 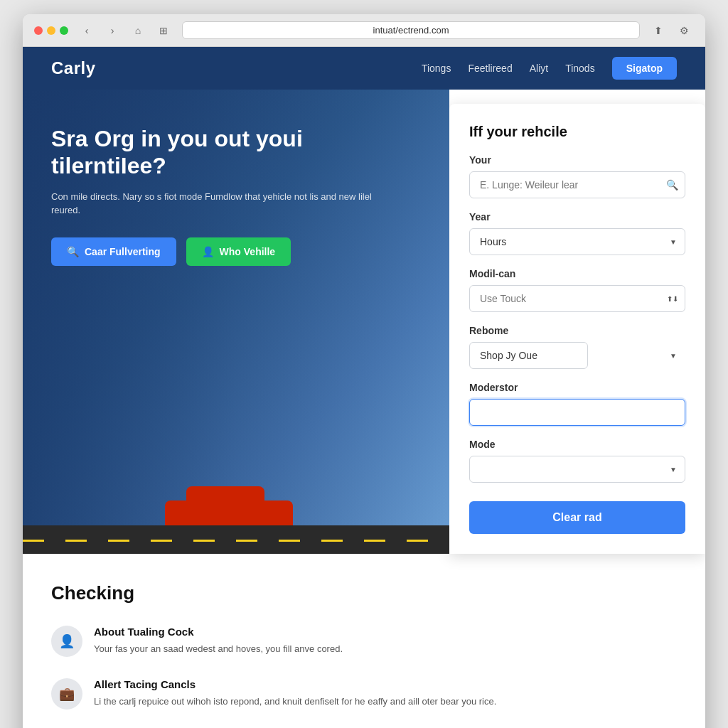 What do you see at coordinates (577, 347) in the screenshot?
I see `rebome-field-group: Rebome Shop Jy Oue Option 1` at bounding box center [577, 347].